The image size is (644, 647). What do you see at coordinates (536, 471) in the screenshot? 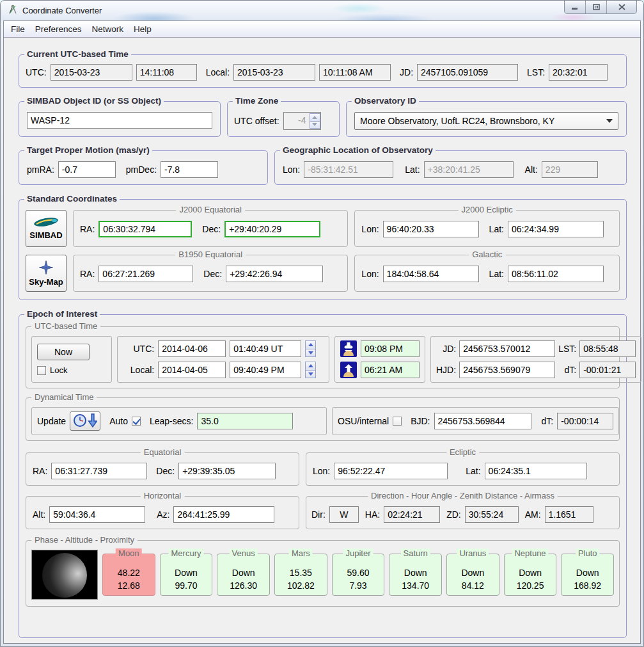
I see `epoch-ecl-lat-input: 06:24:35.1` at bounding box center [536, 471].